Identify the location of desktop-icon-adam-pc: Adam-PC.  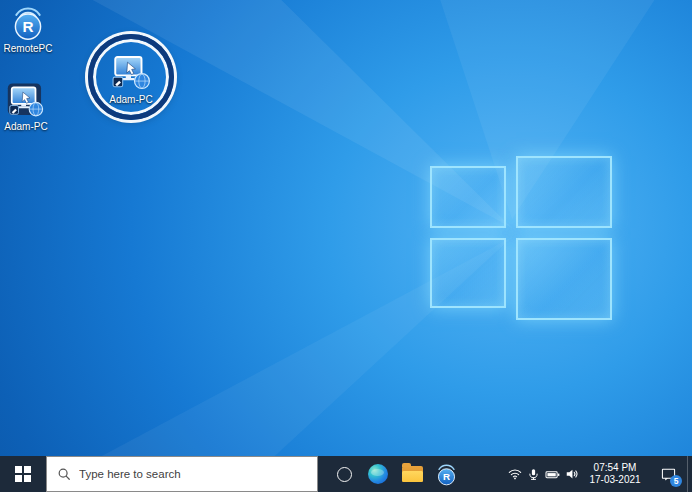
(29, 106).